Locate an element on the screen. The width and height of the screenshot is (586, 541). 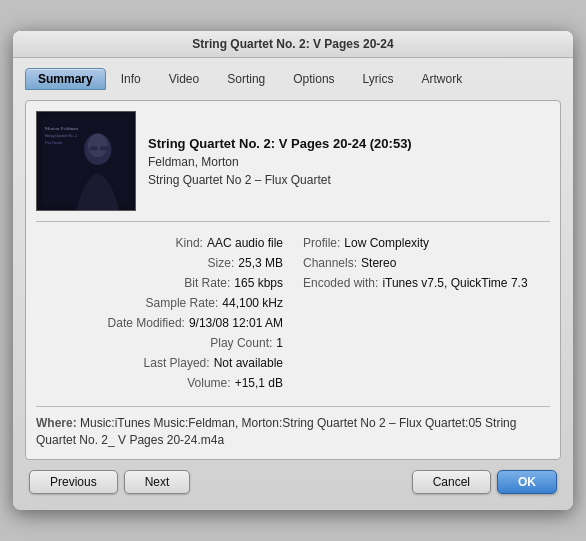
tab-options: Options is located at coordinates (314, 79).